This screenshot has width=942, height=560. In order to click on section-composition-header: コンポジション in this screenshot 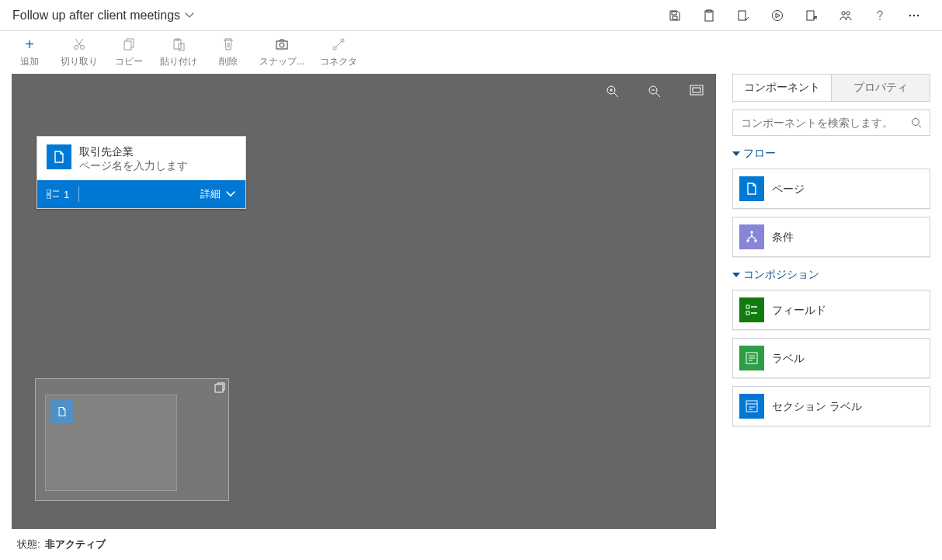, I will do `click(831, 275)`.